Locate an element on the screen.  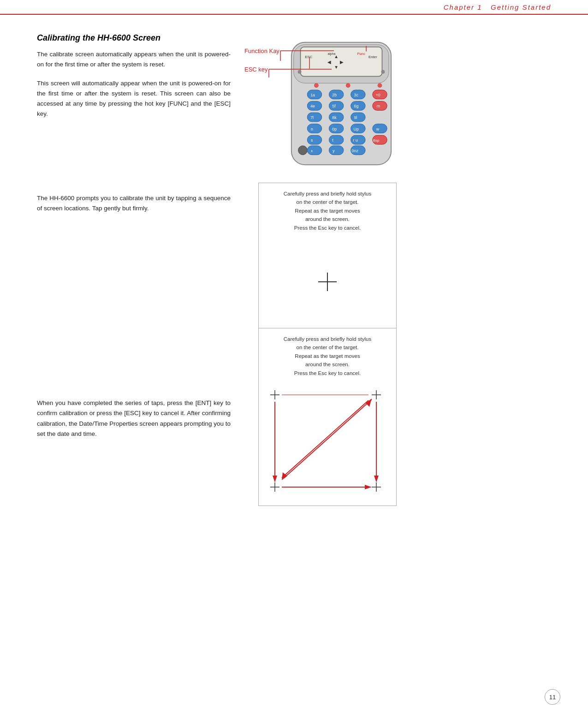
page-header: Chapter 1 Getting Started is located at coordinates (294, 7).